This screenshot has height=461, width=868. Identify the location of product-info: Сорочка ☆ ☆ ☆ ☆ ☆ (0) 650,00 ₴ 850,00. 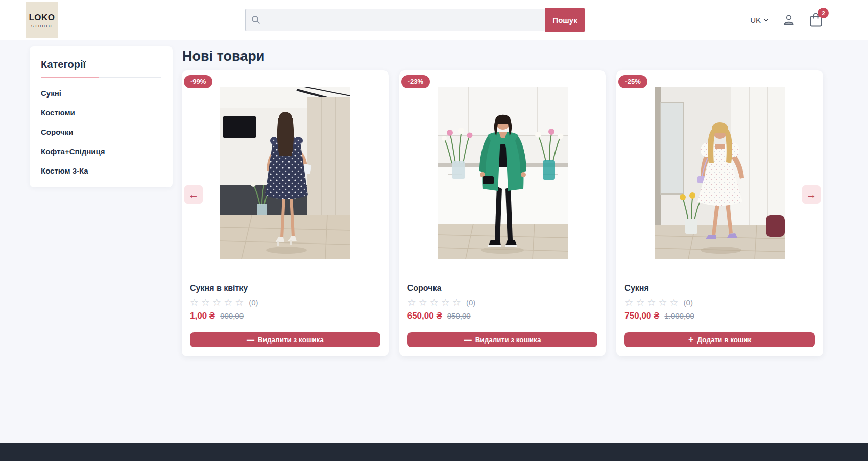
(502, 317).